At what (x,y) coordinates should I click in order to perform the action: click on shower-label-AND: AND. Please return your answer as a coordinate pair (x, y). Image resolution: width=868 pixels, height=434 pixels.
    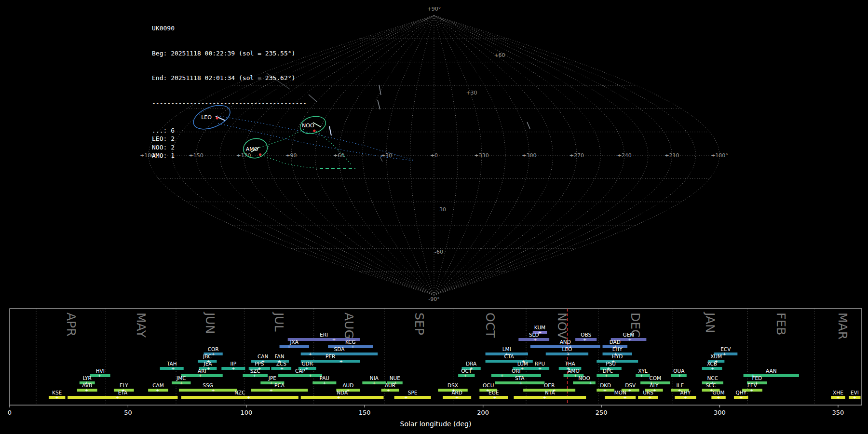
    Looking at the image, I should click on (565, 342).